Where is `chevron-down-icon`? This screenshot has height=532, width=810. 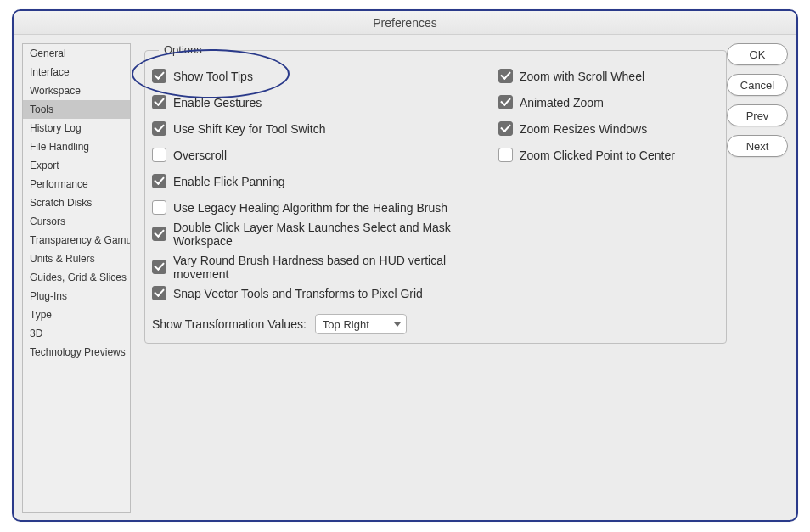 chevron-down-icon is located at coordinates (397, 324).